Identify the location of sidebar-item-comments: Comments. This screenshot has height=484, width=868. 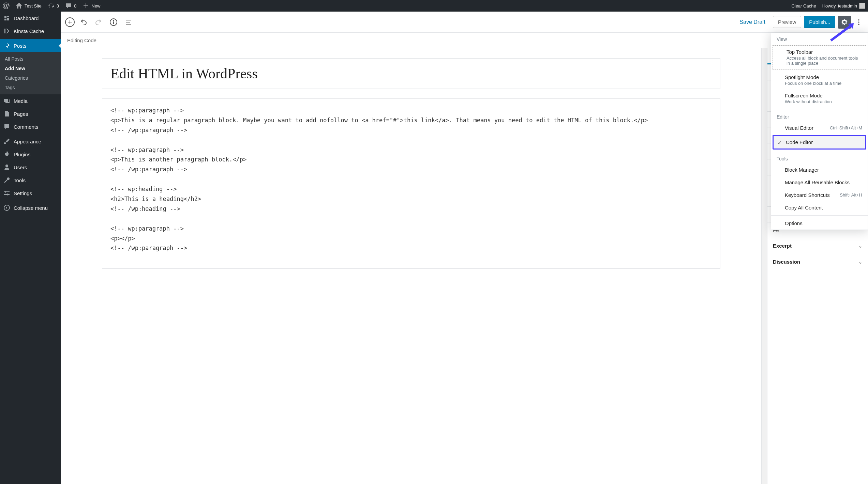
(31, 127).